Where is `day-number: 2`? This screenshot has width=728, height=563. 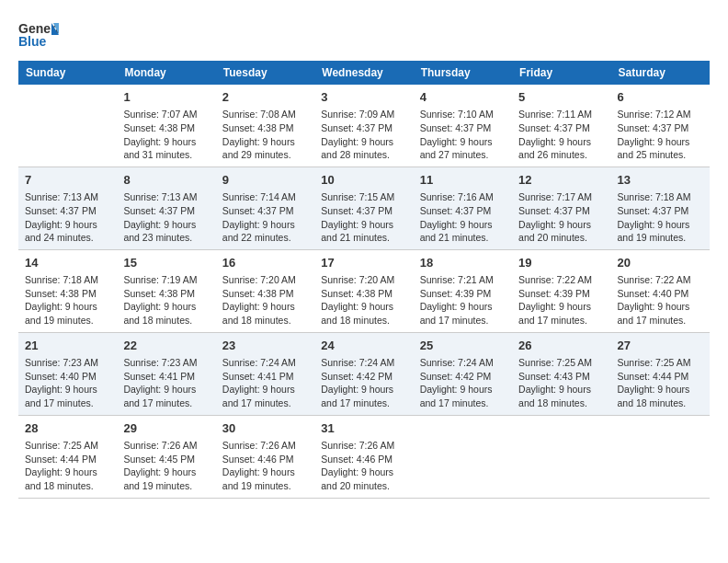
day-number: 2 is located at coordinates (265, 98).